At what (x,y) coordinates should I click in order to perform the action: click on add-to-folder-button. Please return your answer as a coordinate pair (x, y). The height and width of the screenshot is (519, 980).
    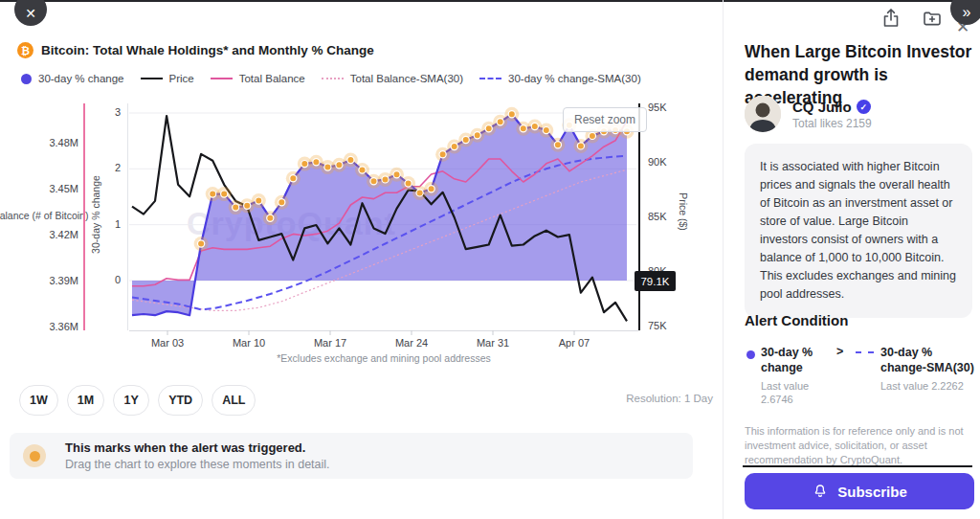
    Looking at the image, I should click on (932, 18).